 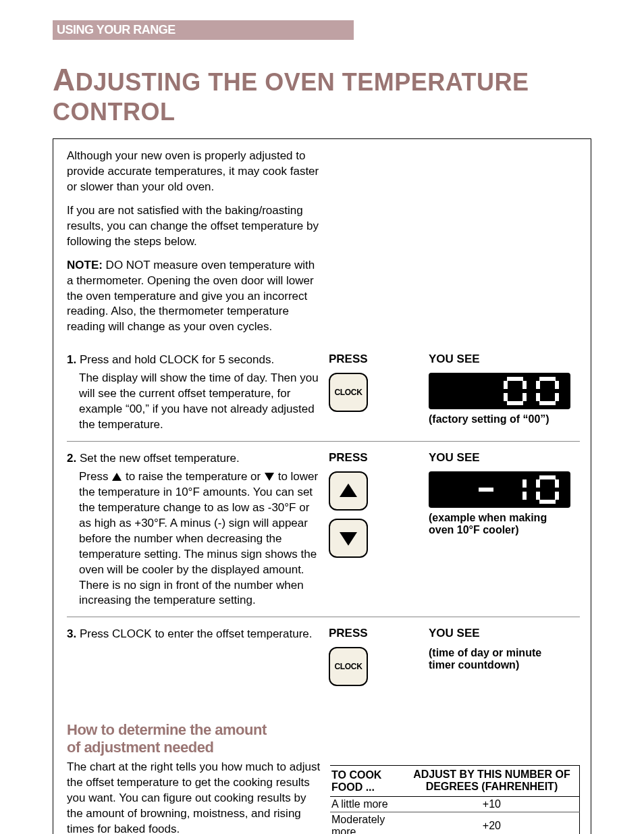 What do you see at coordinates (533, 391) in the screenshot?
I see `seven-segment-00-icon` at bounding box center [533, 391].